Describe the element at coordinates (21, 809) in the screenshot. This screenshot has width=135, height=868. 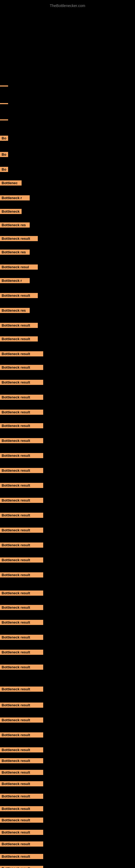
I see `bottleneck-label-50: Bottleneck result` at that location.